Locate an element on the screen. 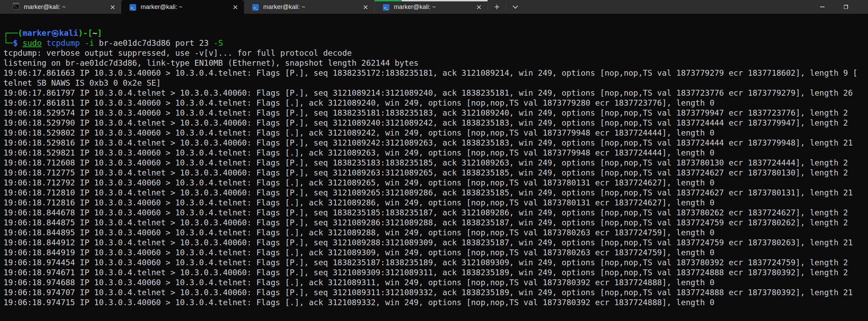 The height and width of the screenshot is (321, 868). prompt-segment: -i is located at coordinates (89, 43).